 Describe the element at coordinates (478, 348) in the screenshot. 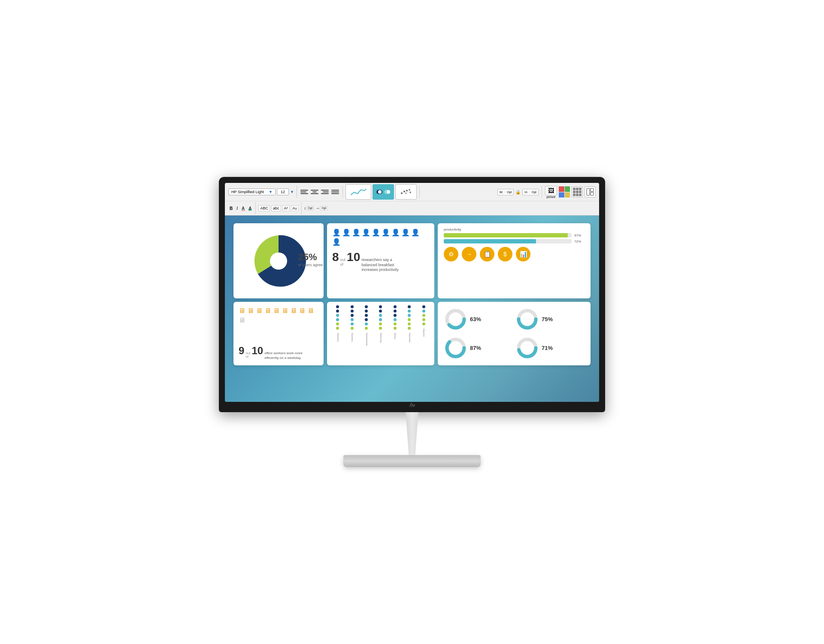

I see `donut-item-87: 87%` at that location.